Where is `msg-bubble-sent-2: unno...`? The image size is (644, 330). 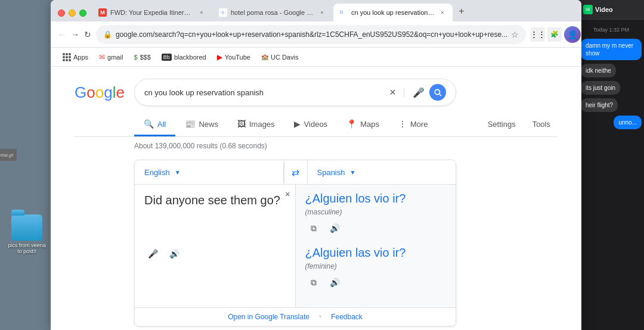 msg-bubble-sent-2: unno... is located at coordinates (627, 123).